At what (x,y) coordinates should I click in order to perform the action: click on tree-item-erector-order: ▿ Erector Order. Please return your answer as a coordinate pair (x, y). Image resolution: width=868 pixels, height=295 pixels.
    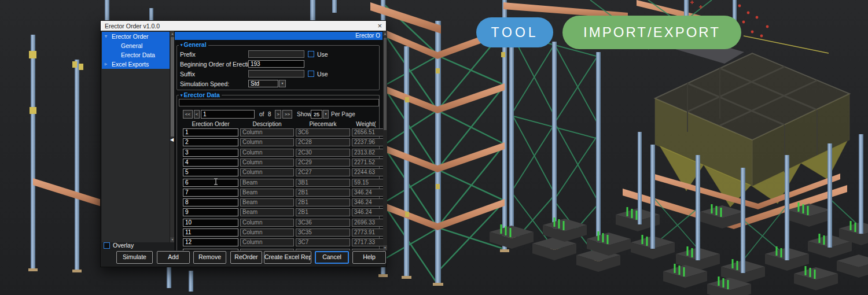
    Looking at the image, I should click on (135, 36).